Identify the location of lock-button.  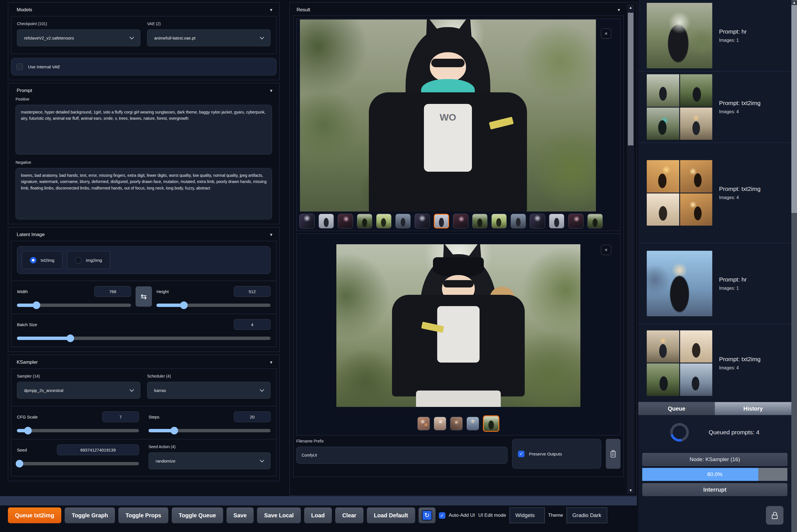
(775, 515).